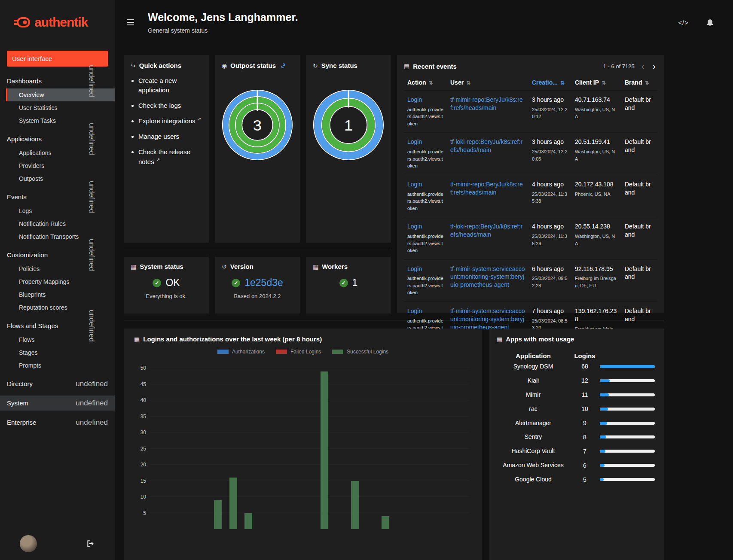 Image resolution: width=733 pixels, height=560 pixels. What do you see at coordinates (58, 403) in the screenshot?
I see `sidebar-section-system: Systemundefined` at bounding box center [58, 403].